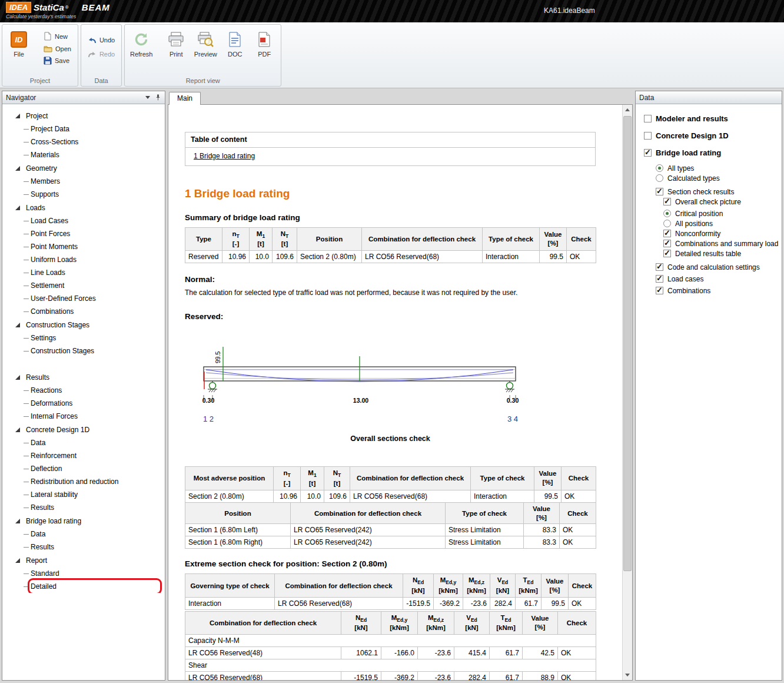  Describe the element at coordinates (87, 221) in the screenshot. I see `nav-item-load-cases: Load Cases` at that location.